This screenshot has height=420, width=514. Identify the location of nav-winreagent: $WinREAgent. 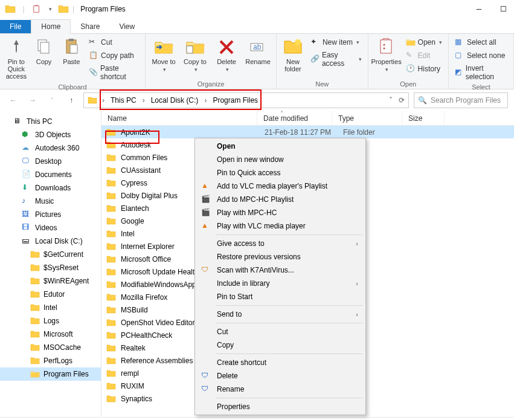
(51, 281).